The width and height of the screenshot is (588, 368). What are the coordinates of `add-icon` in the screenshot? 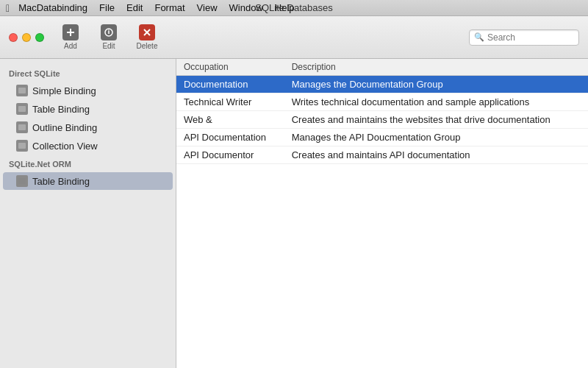 It's located at (71, 32).